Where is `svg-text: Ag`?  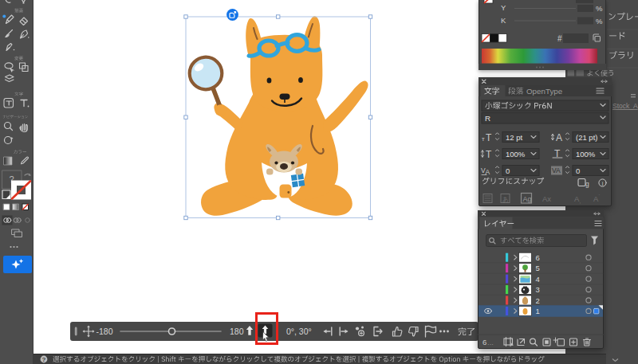 svg-text: Ag is located at coordinates (528, 199).